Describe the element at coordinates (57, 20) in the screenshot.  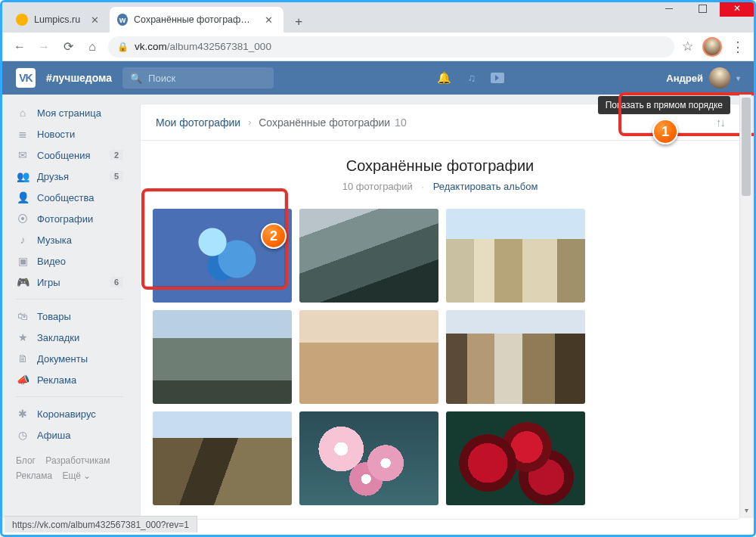
I see `tab-title: Lumpics.ru` at that location.